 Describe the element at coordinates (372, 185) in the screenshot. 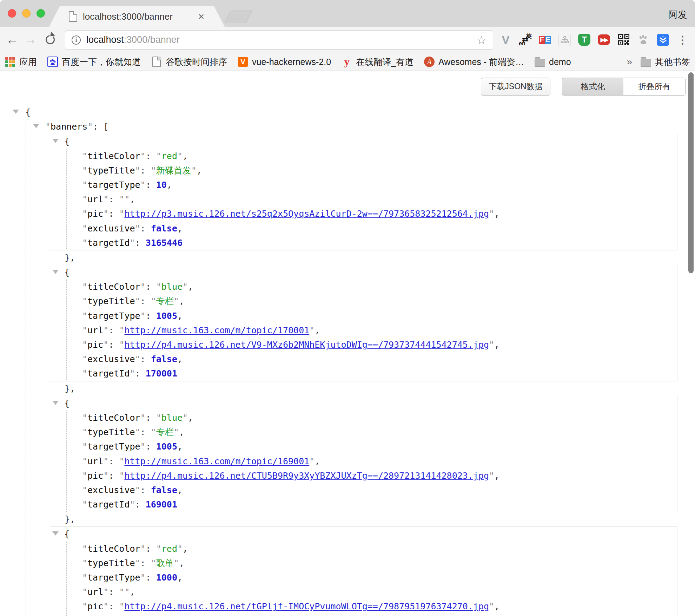

I see `json-field-line: "targetType": 10,` at that location.